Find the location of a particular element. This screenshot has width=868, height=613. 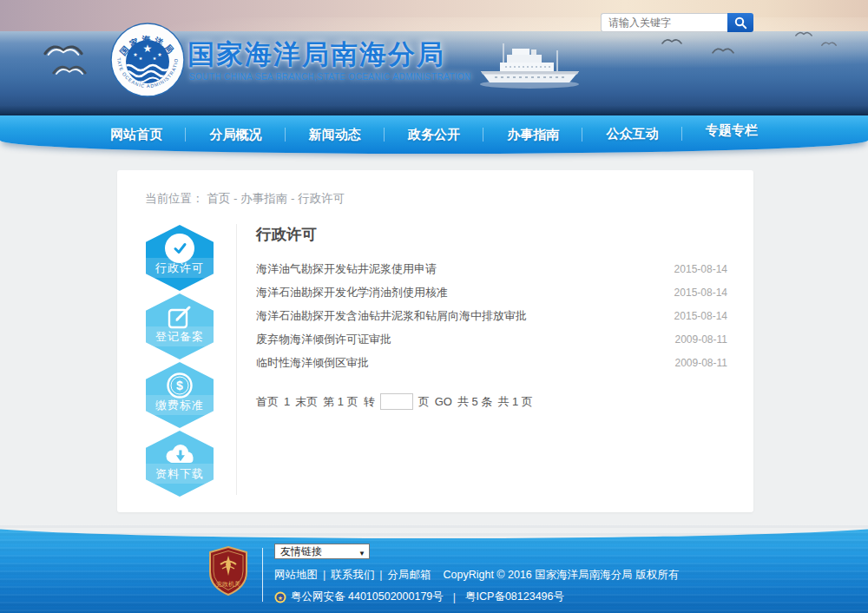

site-logo: 国家海洋局 STATE OCEANIC ADMINISTRATION ★ ★ ★… is located at coordinates (148, 60).